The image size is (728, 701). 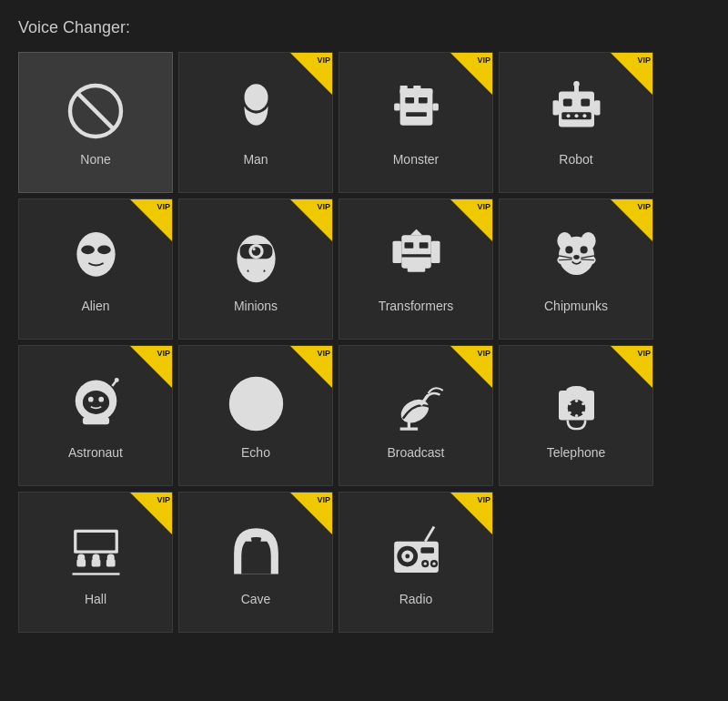 I want to click on none-icon, so click(x=96, y=111).